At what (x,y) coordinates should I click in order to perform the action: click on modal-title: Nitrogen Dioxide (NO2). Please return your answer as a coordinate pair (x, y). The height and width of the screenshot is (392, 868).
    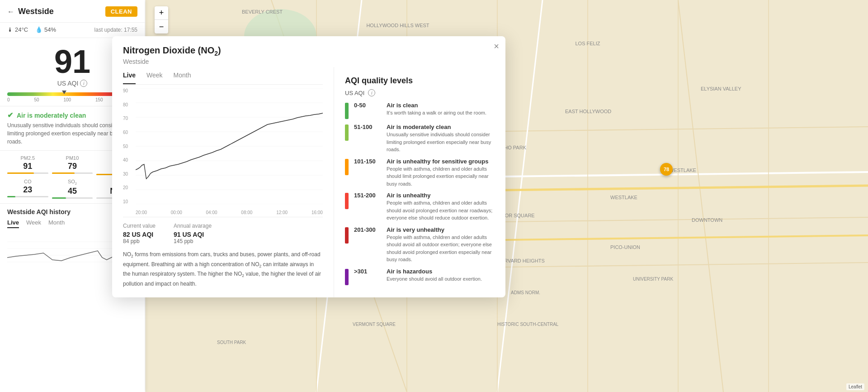
    Looking at the image, I should click on (309, 51).